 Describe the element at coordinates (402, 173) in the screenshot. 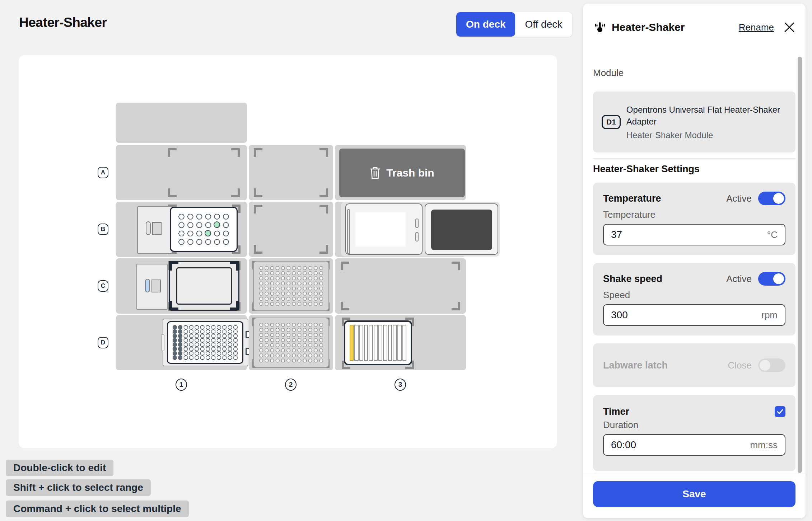

I see `trash-bin: Trash bin` at that location.